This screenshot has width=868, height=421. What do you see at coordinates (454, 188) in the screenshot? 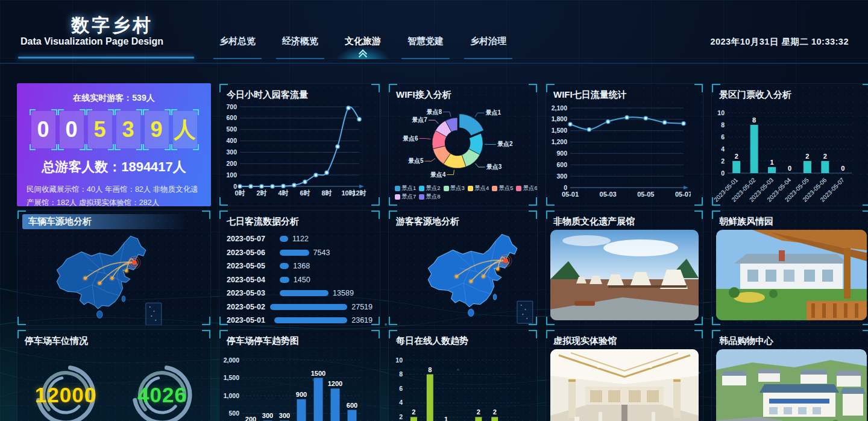
I see `legend-item: 景点3` at bounding box center [454, 188].